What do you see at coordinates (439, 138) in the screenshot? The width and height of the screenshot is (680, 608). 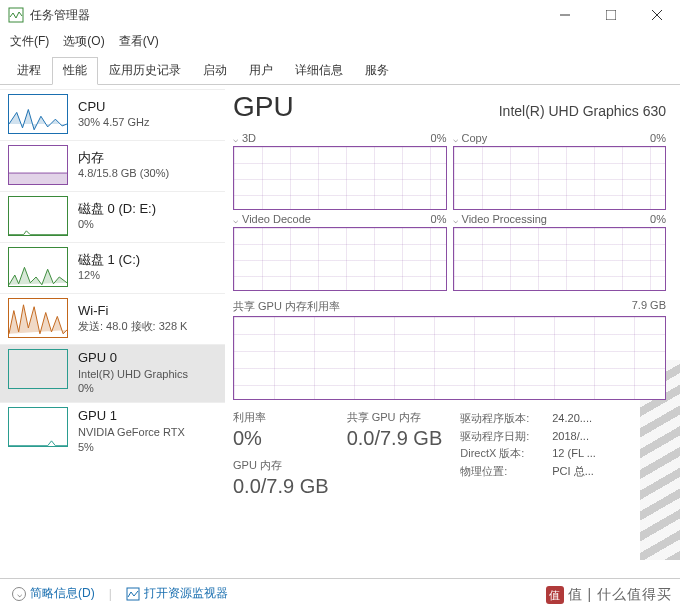 I see `panel-3d-pct: 0%` at bounding box center [439, 138].